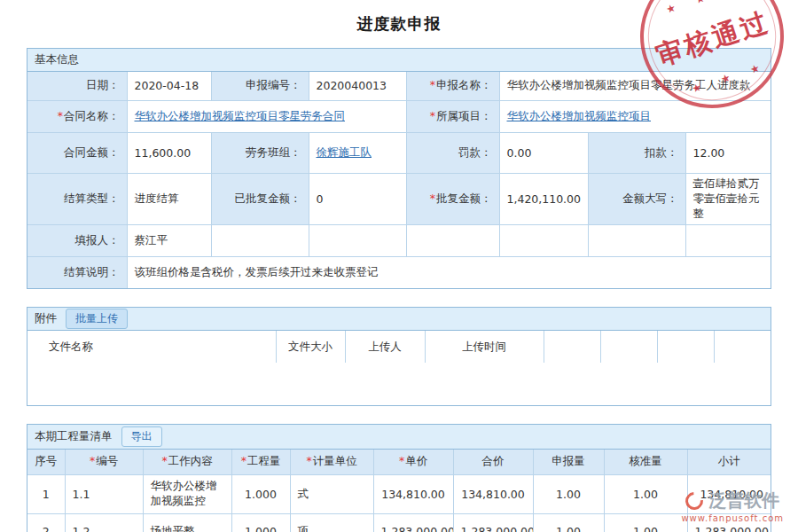 Image resolution: width=798 pixels, height=532 pixels. What do you see at coordinates (332, 494) in the screenshot?
I see `cell-unit: 式` at bounding box center [332, 494].